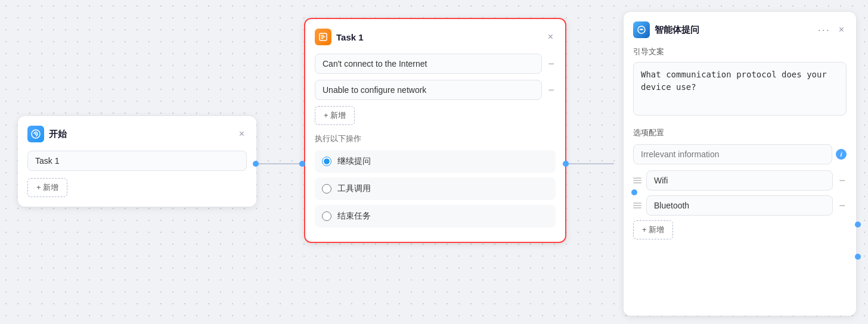 The width and height of the screenshot is (868, 324). Describe the element at coordinates (327, 216) in the screenshot. I see `radio-end` at that location.